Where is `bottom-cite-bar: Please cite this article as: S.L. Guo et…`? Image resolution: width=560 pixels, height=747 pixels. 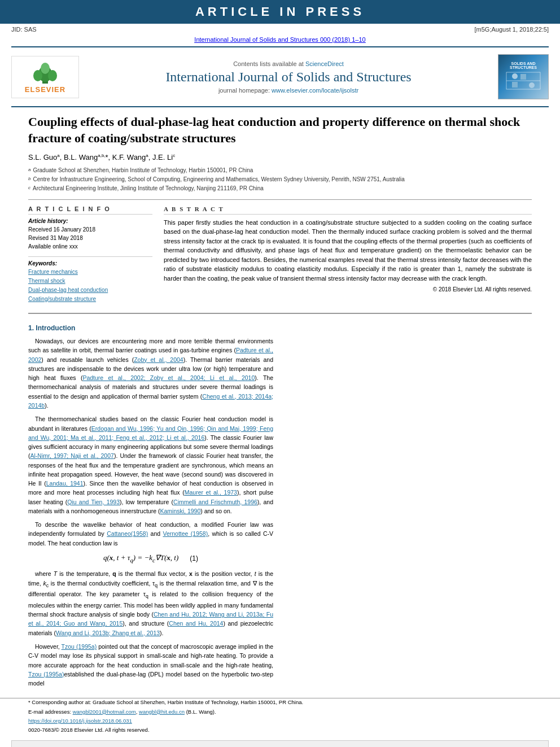
bottom-cite-bar: Please cite this article as: S.L. Guo et… is located at coordinates (280, 744).